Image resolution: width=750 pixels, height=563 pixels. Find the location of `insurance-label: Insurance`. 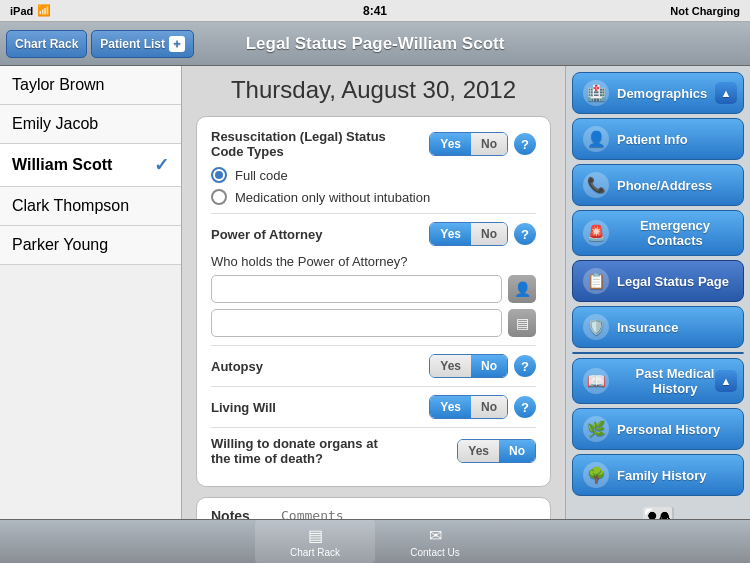

insurance-label: Insurance is located at coordinates (648, 328).